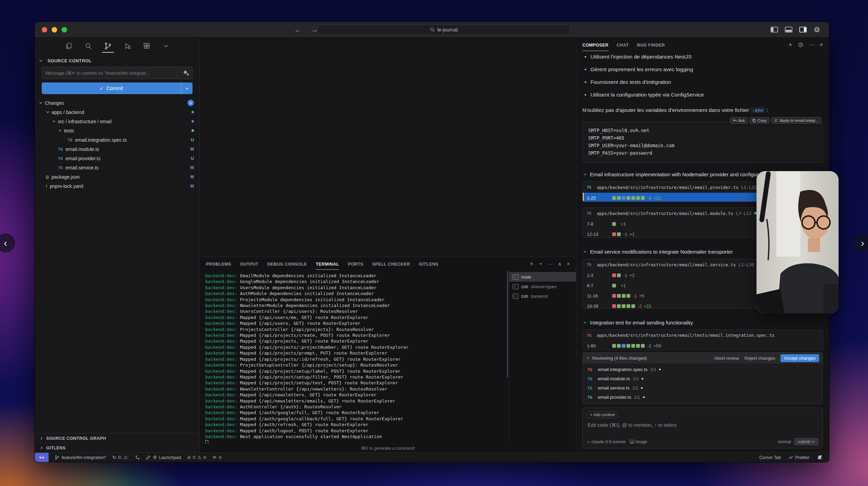  What do you see at coordinates (219, 264) in the screenshot?
I see `panel-tab: PROBLEMS` at bounding box center [219, 264].